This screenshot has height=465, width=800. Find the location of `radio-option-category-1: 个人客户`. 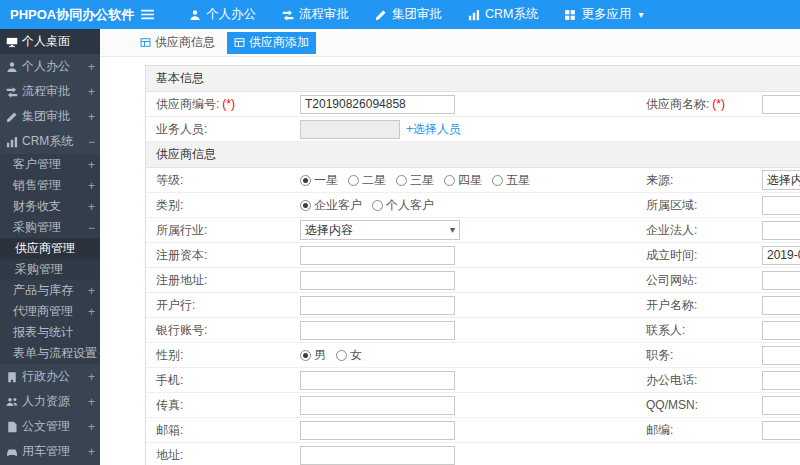

radio-option-category-1: 个人客户 is located at coordinates (403, 206).